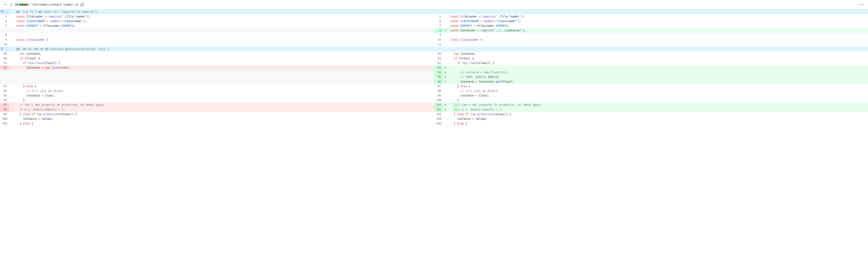 This screenshot has height=274, width=868. What do you see at coordinates (224, 26) in the screenshot?
I see `code-left: const EXPORTS = FileLoader.EXPORTS;` at bounding box center [224, 26].